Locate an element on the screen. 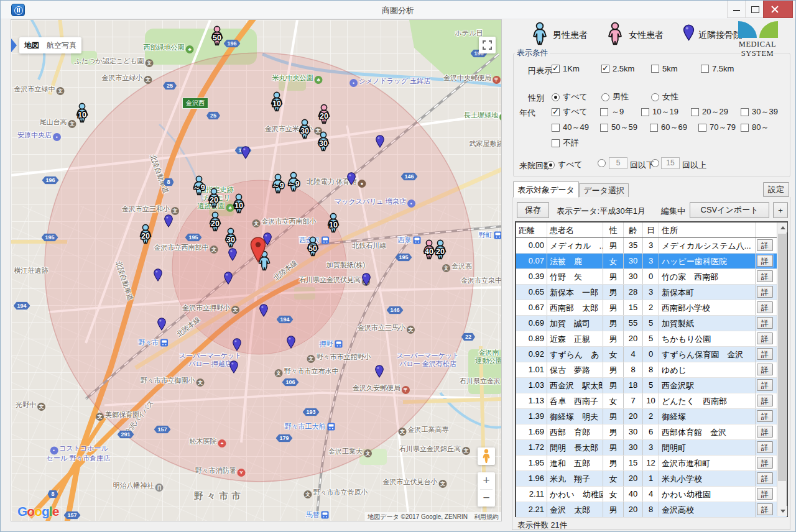 Image resolution: width=796 pixels, height=532 pixels. circle-filter-option: 7.5km is located at coordinates (718, 68).